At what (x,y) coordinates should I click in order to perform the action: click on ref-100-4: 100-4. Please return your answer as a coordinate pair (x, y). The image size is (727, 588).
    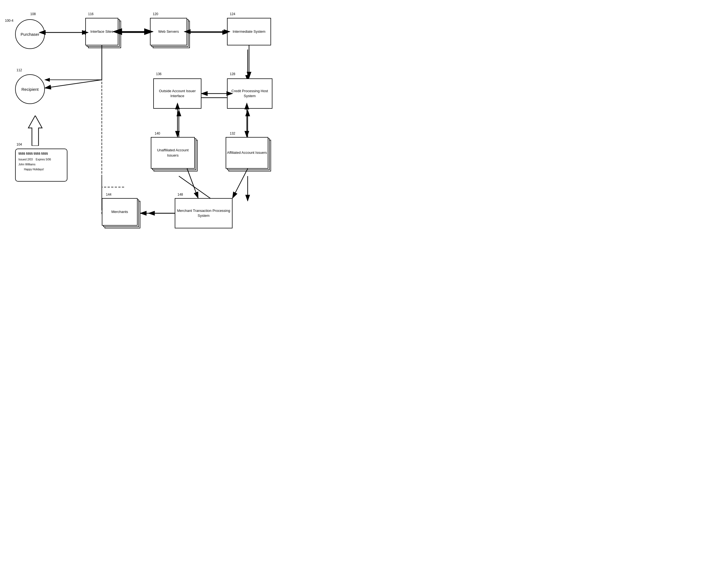
    Looking at the image, I should click on (9, 21).